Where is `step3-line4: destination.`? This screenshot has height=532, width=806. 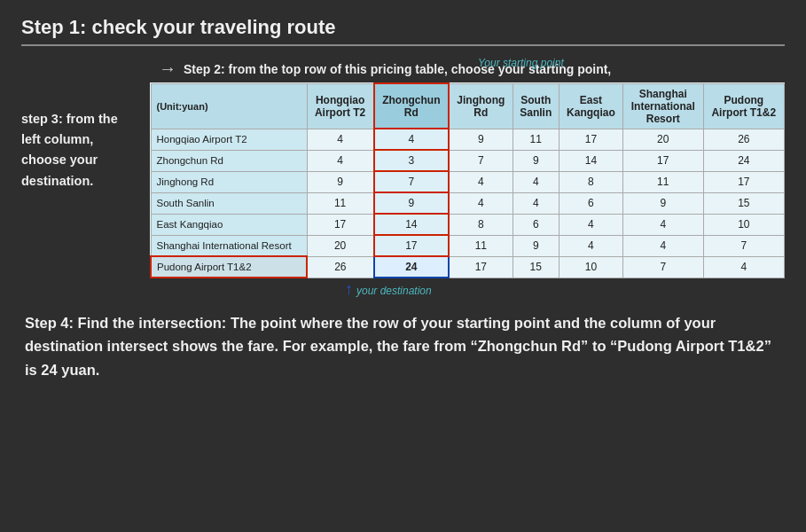
step3-line4: destination. is located at coordinates (82, 181).